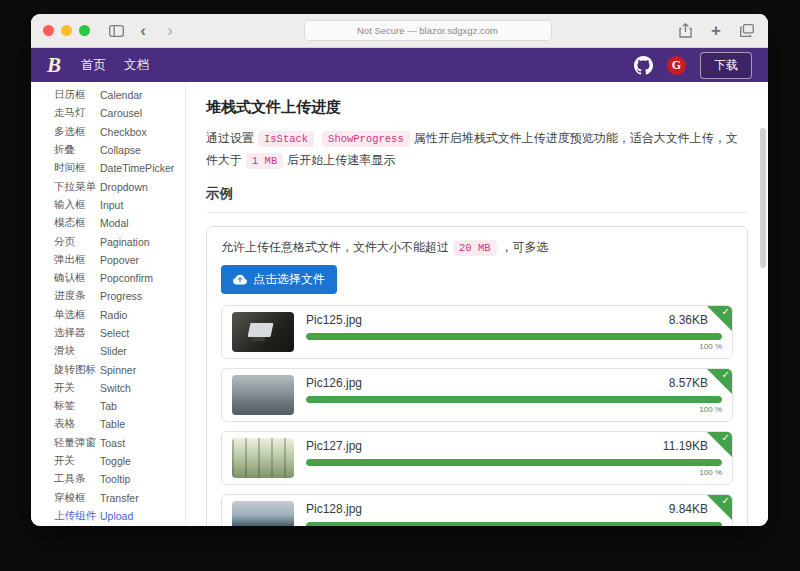 Image resolution: width=800 pixels, height=571 pixels. I want to click on tab-overview-icon, so click(747, 30).